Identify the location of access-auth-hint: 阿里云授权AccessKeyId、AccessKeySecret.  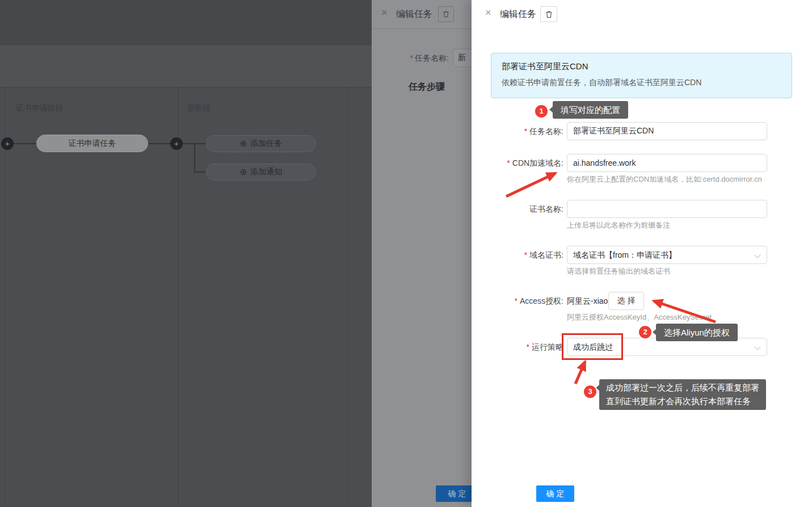
(639, 317).